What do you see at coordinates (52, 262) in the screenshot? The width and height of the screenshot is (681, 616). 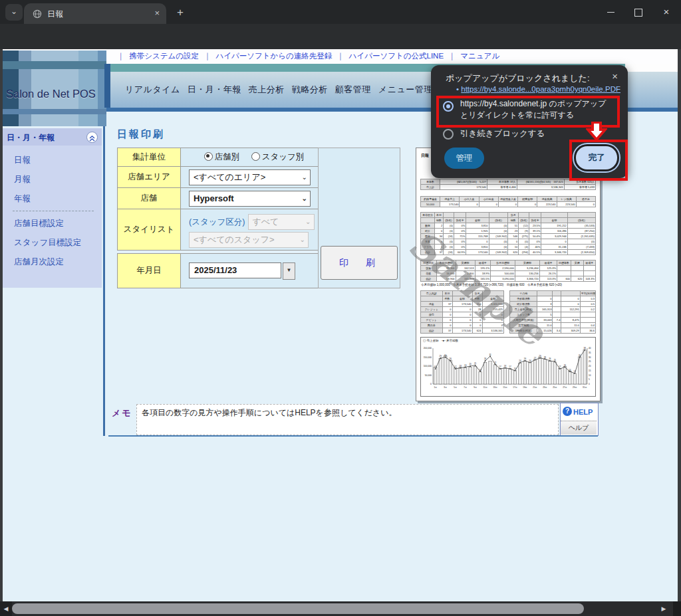 I see `sidebar-item: 店舗月次設定` at bounding box center [52, 262].